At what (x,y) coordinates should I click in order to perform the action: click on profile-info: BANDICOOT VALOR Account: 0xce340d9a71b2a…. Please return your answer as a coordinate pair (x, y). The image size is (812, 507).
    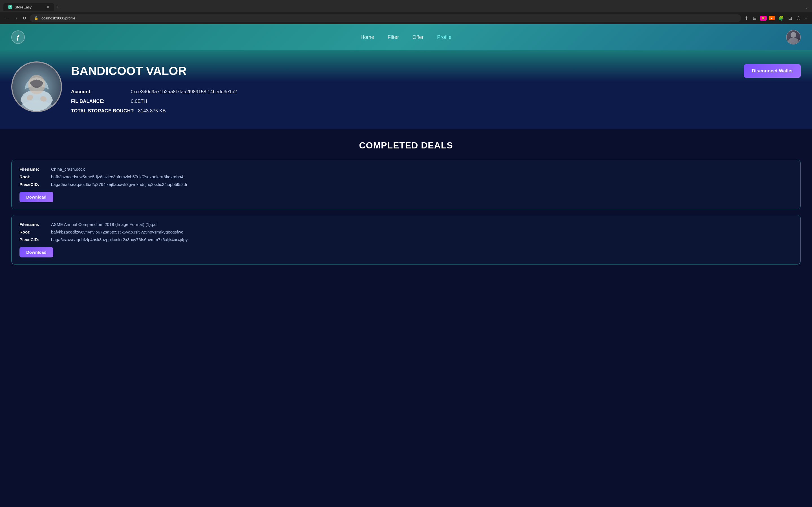
    Looking at the image, I should click on (154, 90).